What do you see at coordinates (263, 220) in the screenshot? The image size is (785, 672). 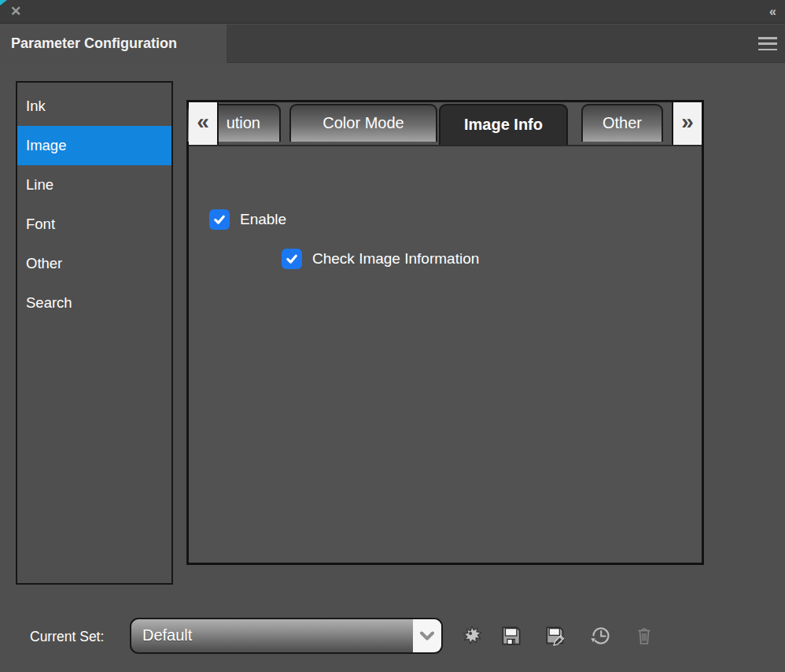 I see `enable-label: Enable` at bounding box center [263, 220].